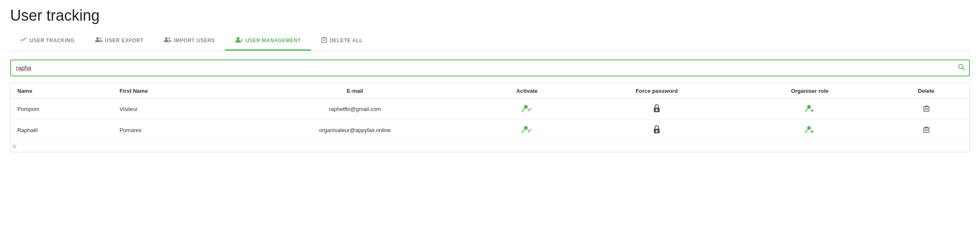 The width and height of the screenshot is (980, 227). I want to click on chart-icon, so click(24, 41).